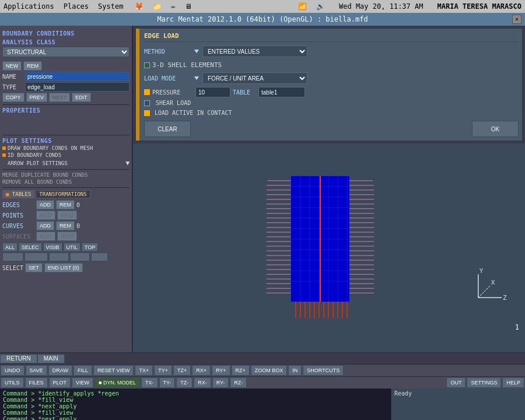 The width and height of the screenshot is (525, 420). I want to click on table-input, so click(282, 92).